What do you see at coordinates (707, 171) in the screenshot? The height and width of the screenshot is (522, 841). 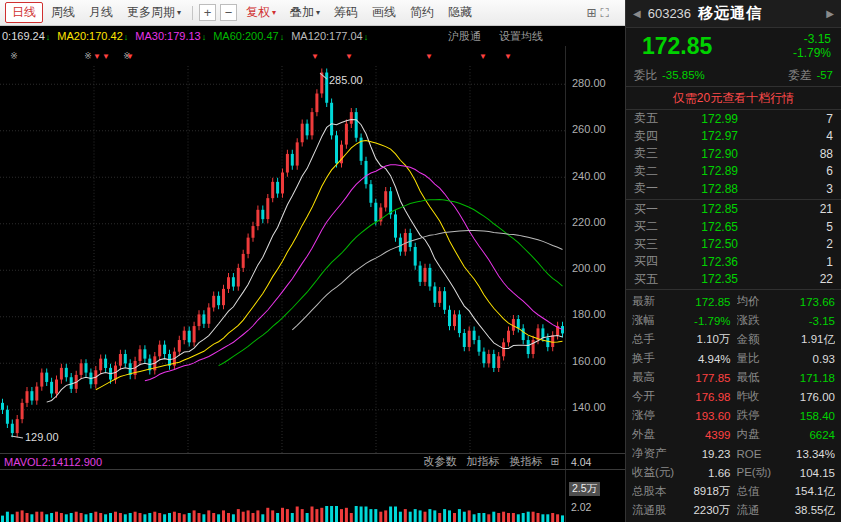 I see `ask-price: 172.89` at bounding box center [707, 171].